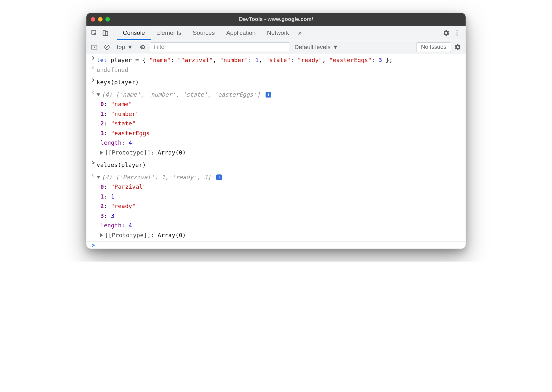 The height and width of the screenshot is (392, 552). Describe the element at coordinates (121, 47) in the screenshot. I see `context-label: top` at that location.